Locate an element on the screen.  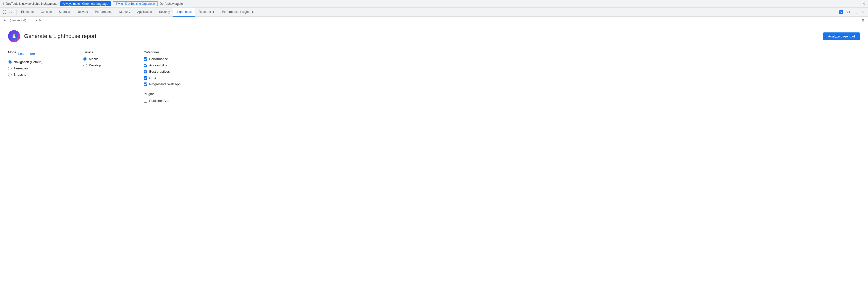
info-bar-message: DevTools is now available in Japanese! is located at coordinates (32, 4).